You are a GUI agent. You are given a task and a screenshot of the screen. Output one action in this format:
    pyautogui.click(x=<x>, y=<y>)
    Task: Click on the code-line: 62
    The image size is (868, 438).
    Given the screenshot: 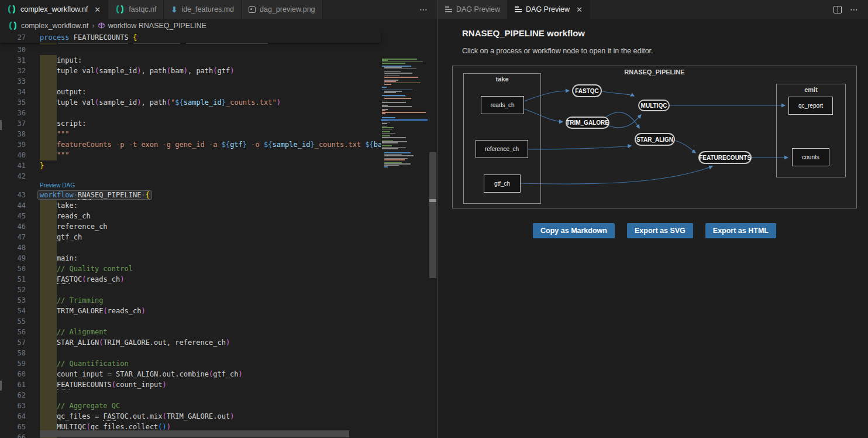 What is the action you would take?
    pyautogui.click(x=191, y=395)
    